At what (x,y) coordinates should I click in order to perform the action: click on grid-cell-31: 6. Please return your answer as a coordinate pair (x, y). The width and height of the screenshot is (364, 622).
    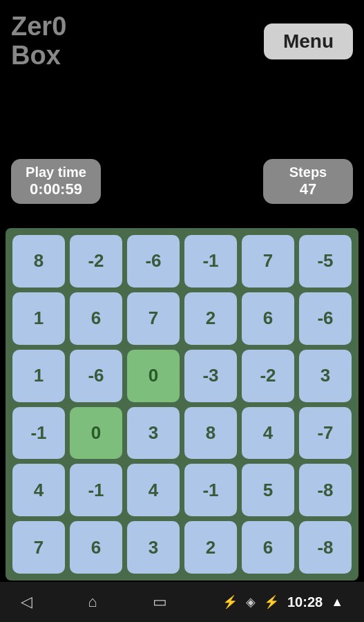
    Looking at the image, I should click on (96, 547).